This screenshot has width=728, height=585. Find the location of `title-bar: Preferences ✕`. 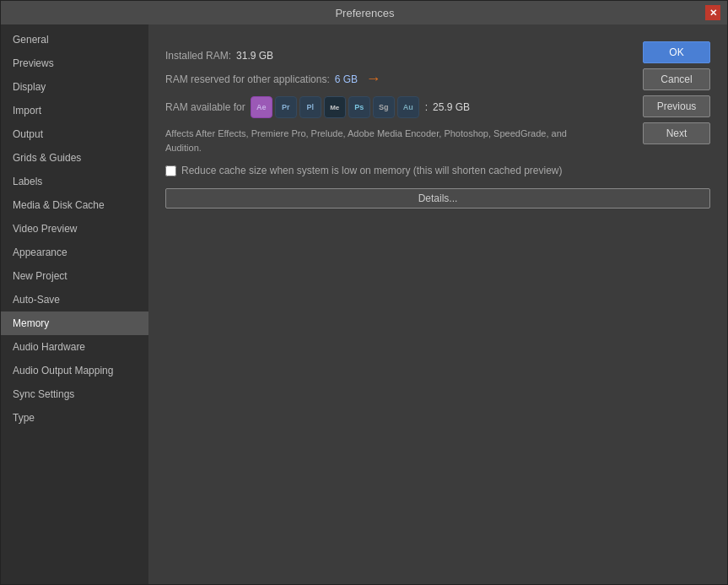

title-bar: Preferences ✕ is located at coordinates (364, 13).